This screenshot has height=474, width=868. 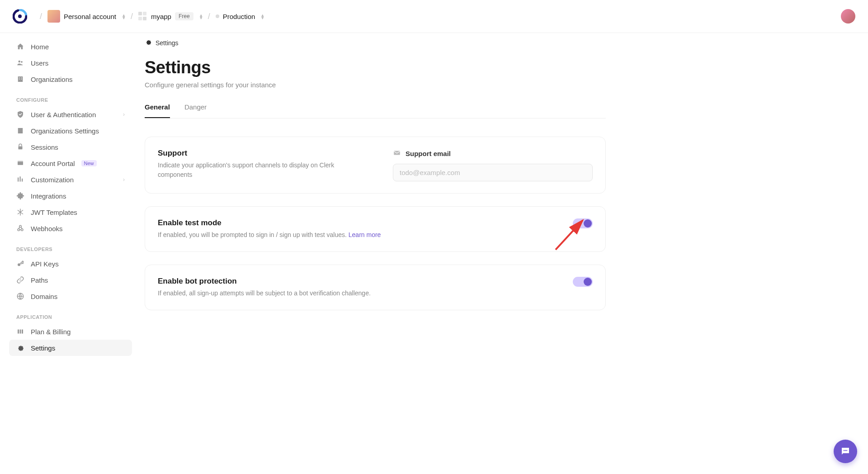 I want to click on support-title: Support, so click(x=257, y=153).